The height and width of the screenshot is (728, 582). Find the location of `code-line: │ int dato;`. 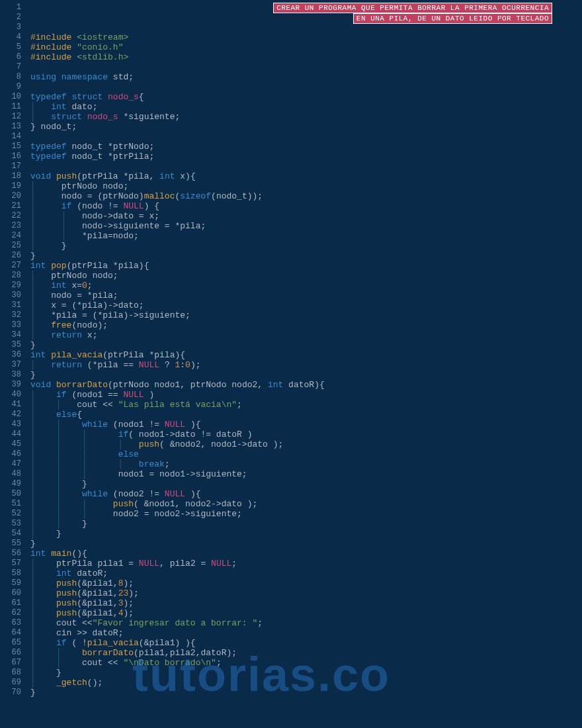

code-line: │ int dato; is located at coordinates (306, 107).